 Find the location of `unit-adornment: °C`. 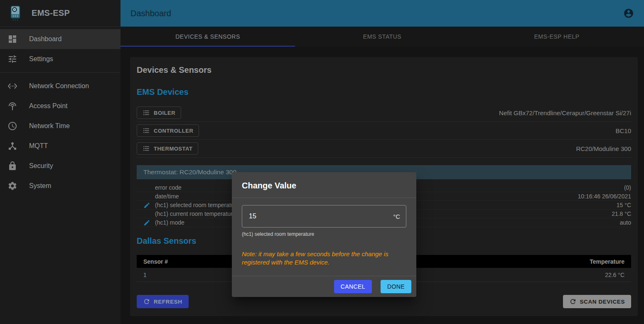

unit-adornment: °C is located at coordinates (396, 216).